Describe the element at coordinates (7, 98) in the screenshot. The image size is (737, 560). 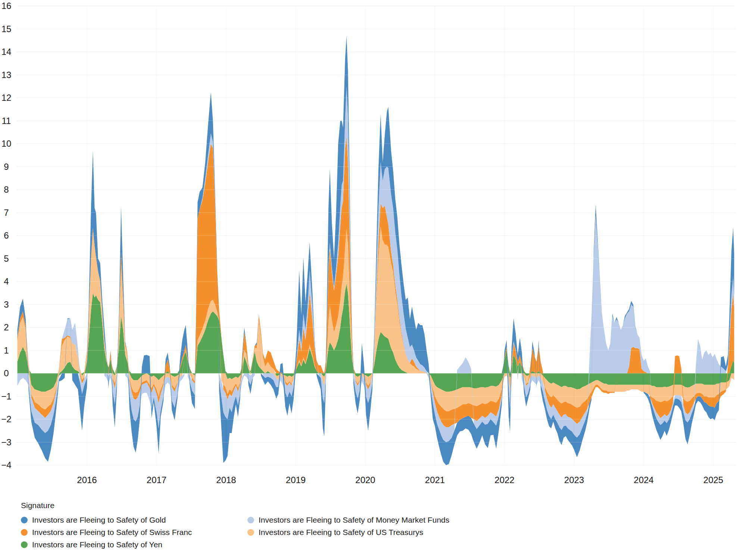
I see `y-tick-label: 12` at that location.